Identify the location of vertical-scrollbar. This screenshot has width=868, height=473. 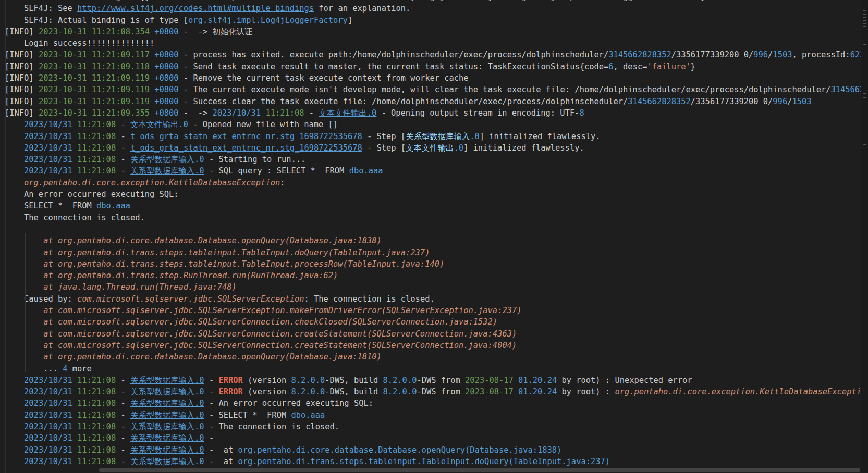
(864, 236).